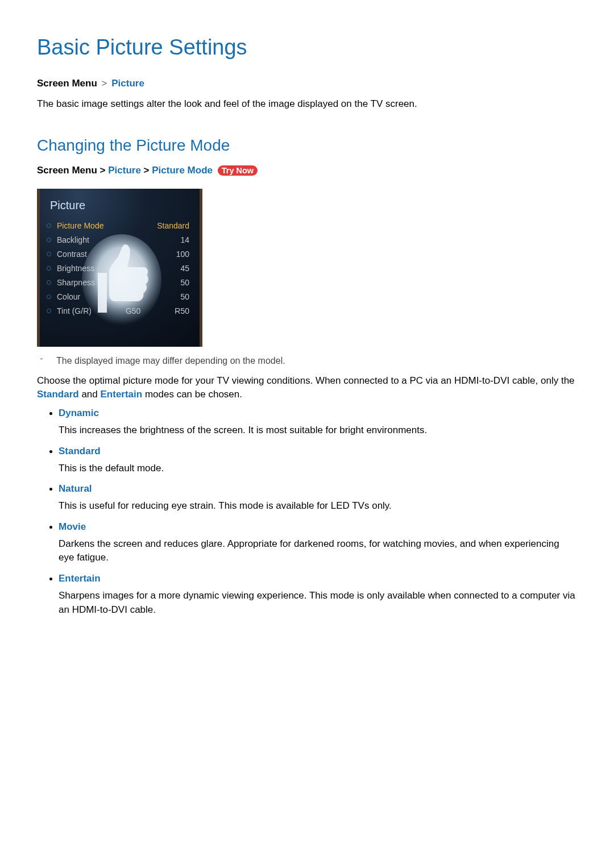 The image size is (614, 868). What do you see at coordinates (119, 226) in the screenshot?
I see `tv-menu-row: Picture Mode Standard` at bounding box center [119, 226].